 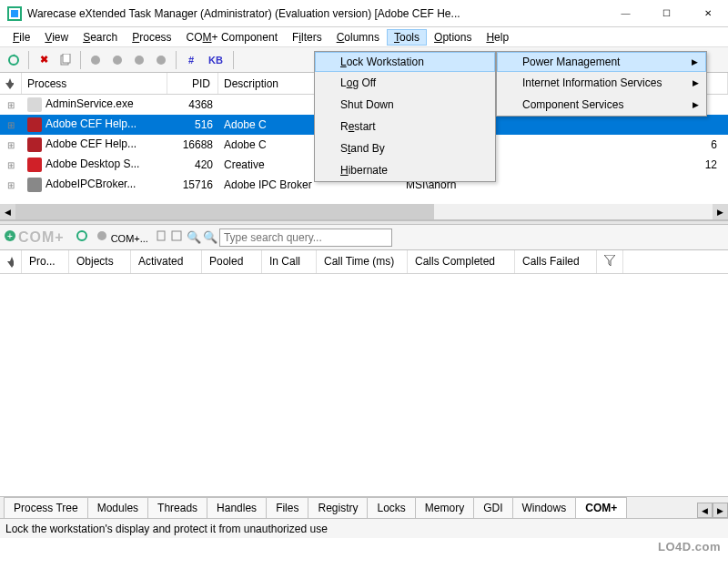 What do you see at coordinates (690, 546) in the screenshot?
I see `watermark: LO4D.com` at bounding box center [690, 546].